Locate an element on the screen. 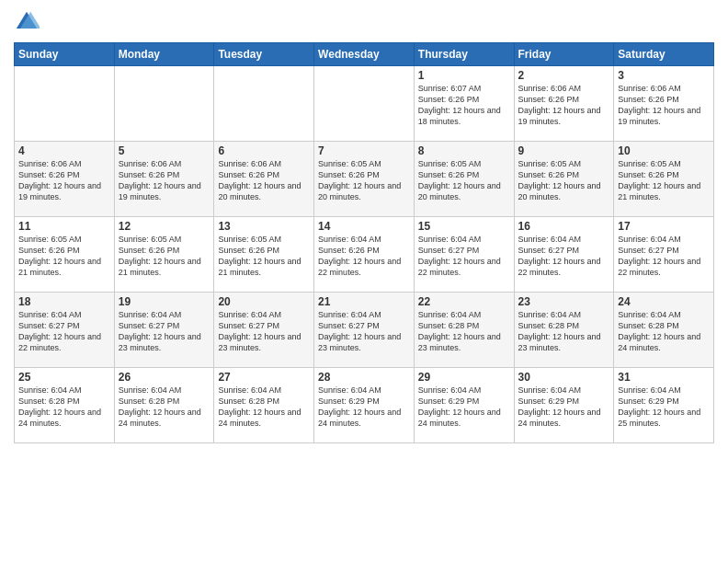  week-row-1: 1Sunrise: 6:07 AMSunset: 6:26 PMDaylight… is located at coordinates (364, 104).